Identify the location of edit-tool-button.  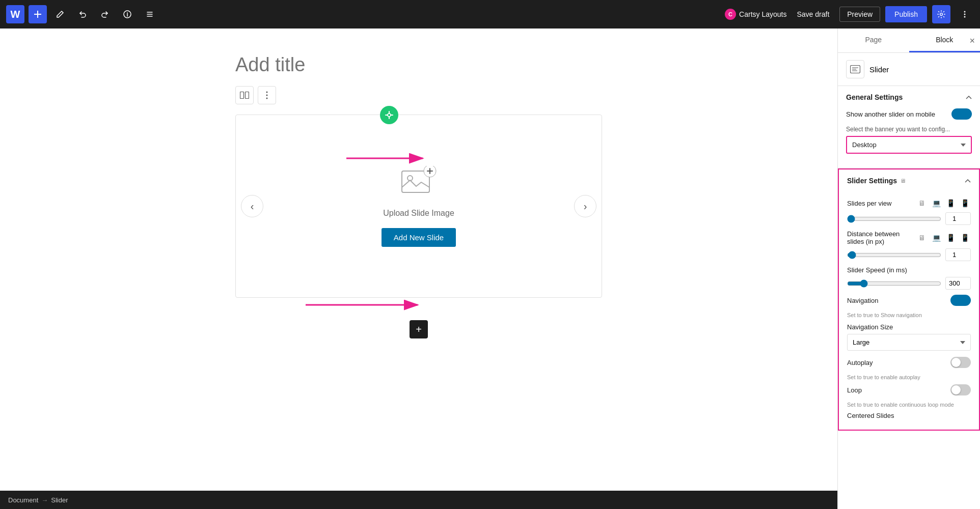
(60, 14).